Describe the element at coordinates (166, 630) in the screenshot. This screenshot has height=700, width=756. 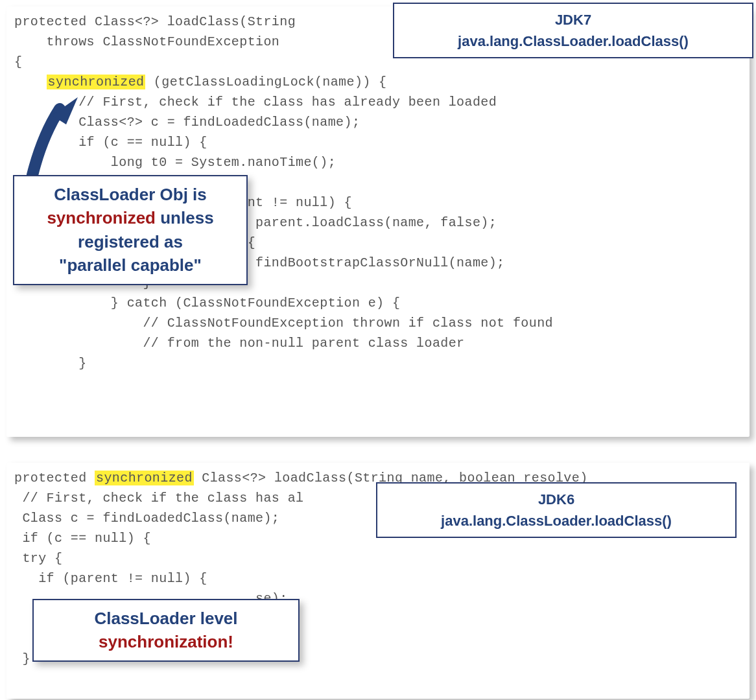
I see `callout-jdk6: ClassLoader level synchronization!` at that location.